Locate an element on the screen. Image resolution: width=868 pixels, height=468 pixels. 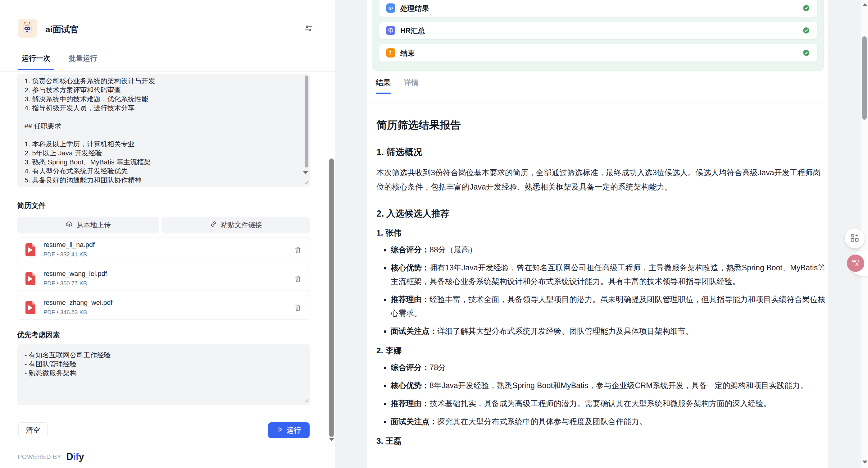
end-flag-icon is located at coordinates (391, 53).